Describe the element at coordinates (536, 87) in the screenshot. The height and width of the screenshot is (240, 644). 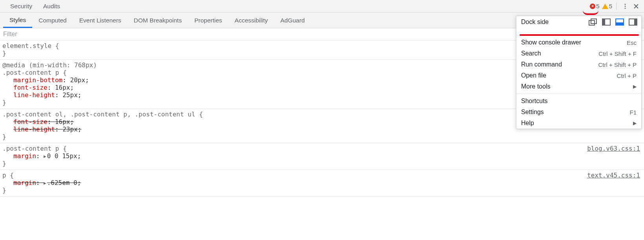
I see `menu-label: More tools` at that location.